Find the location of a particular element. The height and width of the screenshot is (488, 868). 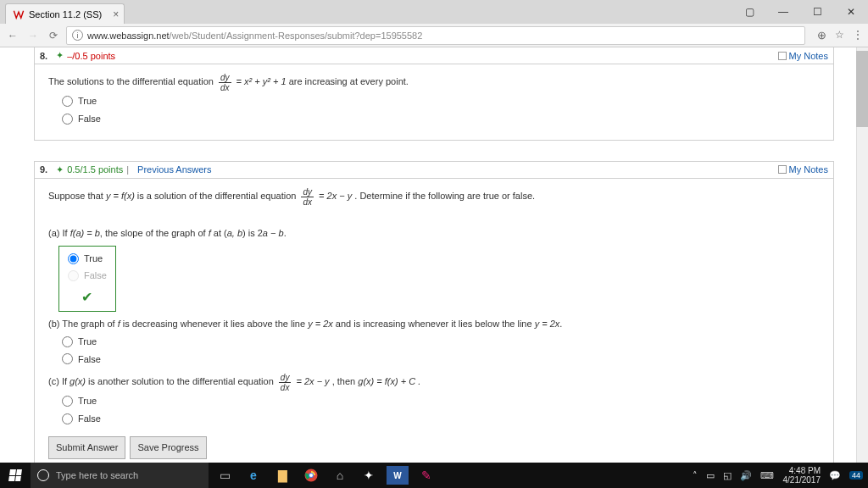

scrollbar-track is located at coordinates (862, 255).